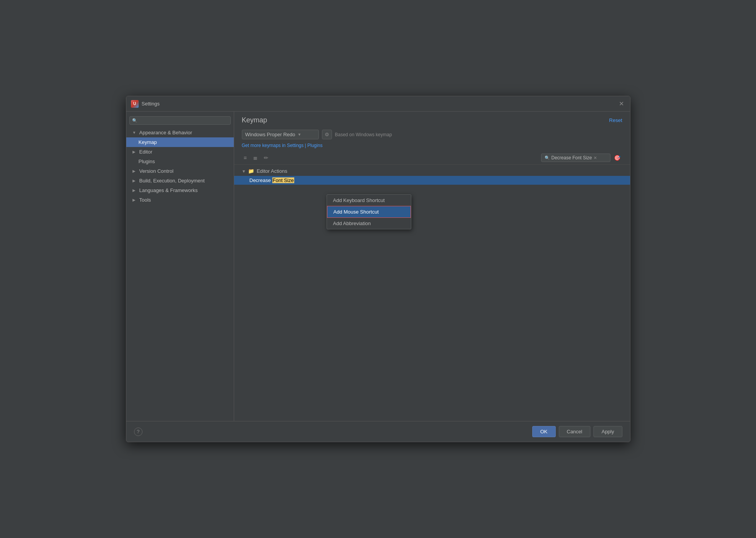  I want to click on search-field-text: Decrease Font Size, so click(572, 158).